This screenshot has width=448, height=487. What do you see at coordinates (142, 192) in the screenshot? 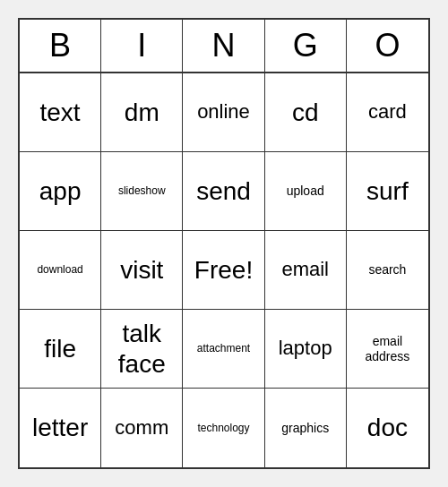
I see `cell-6: slideshow` at bounding box center [142, 192].